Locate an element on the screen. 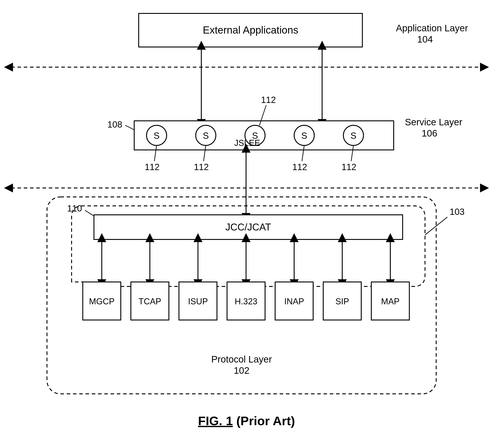 Image resolution: width=493 pixels, height=448 pixels. ref-112-b1: 112 is located at coordinates (152, 167).